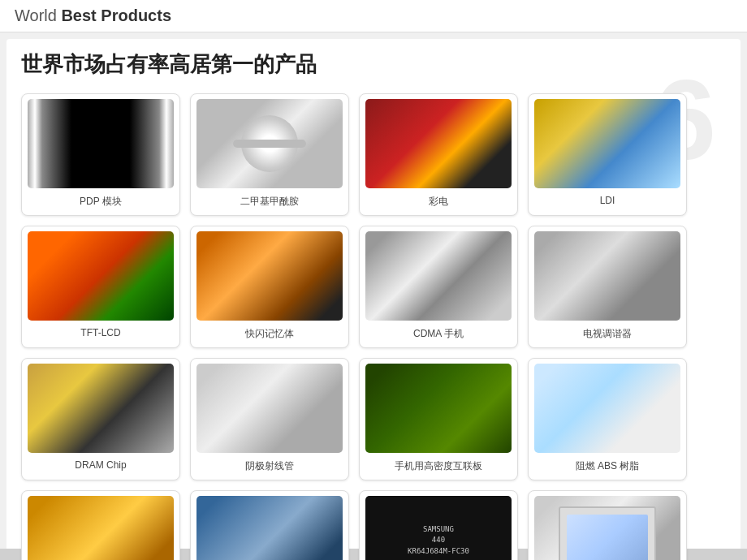  What do you see at coordinates (438, 408) in the screenshot?
I see `product-image-pcb` at bounding box center [438, 408].